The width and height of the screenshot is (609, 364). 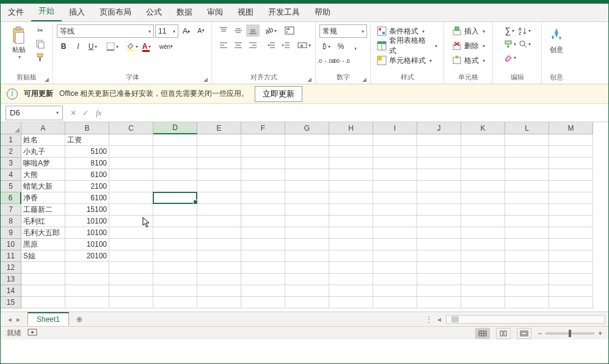 What do you see at coordinates (11, 244) in the screenshot?
I see `row-header: 10` at bounding box center [11, 244].